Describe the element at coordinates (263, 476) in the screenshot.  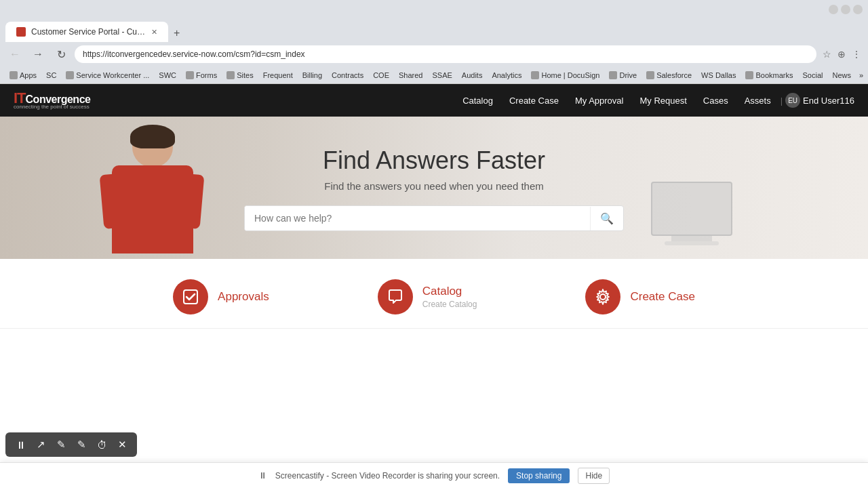
I see `screencastify-icon: ⏸` at that location.